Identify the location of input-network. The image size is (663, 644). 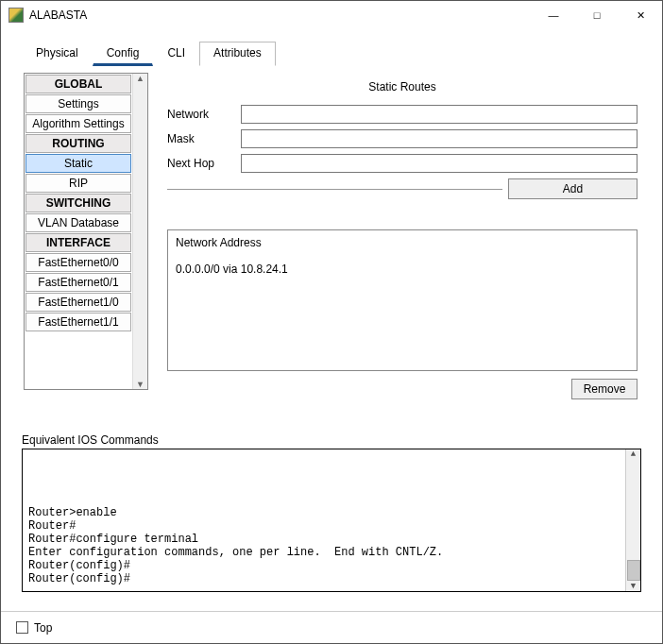
(439, 114).